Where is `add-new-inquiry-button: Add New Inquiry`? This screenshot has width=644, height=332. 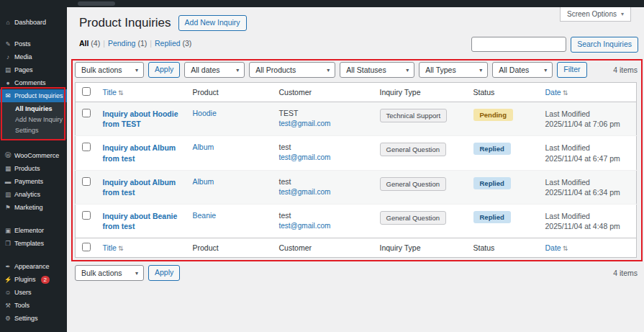
add-new-inquiry-button: Add New Inquiry is located at coordinates (213, 23).